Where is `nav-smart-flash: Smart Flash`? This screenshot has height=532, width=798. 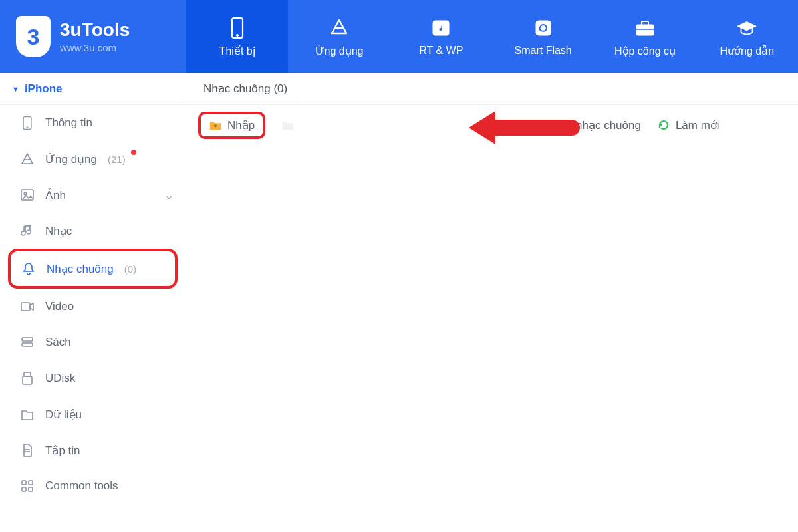
nav-smart-flash: Smart Flash is located at coordinates (543, 37).